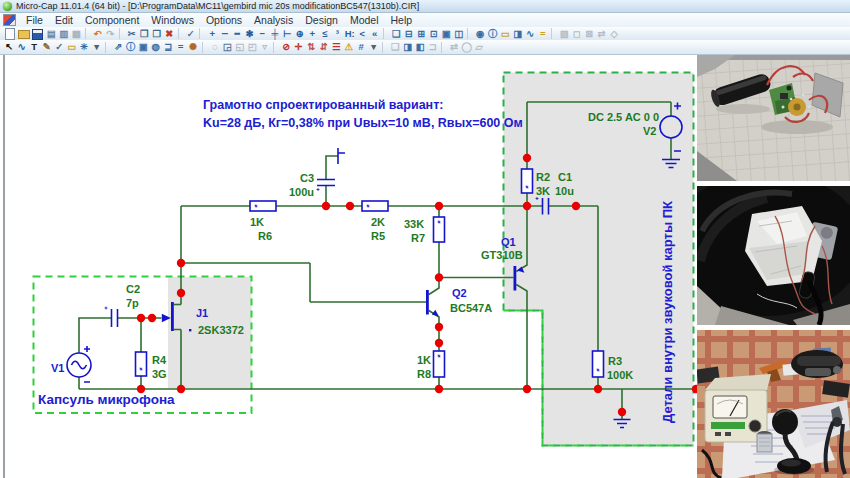 This screenshot has height=478, width=850. Describe the element at coordinates (362, 47) in the screenshot. I see `grid-toggle-button: #` at that location.